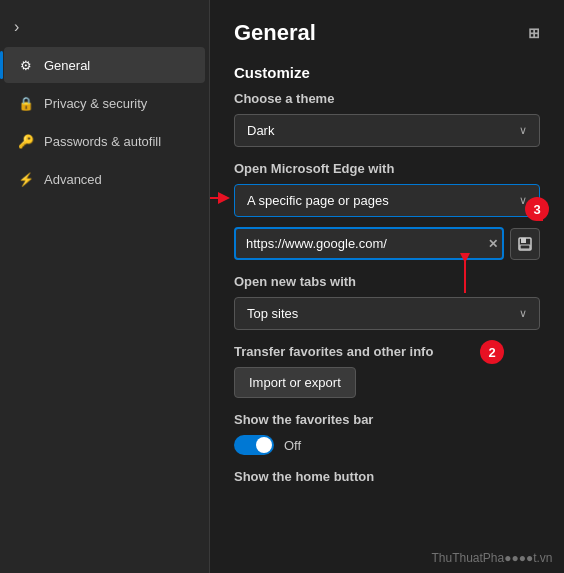 The image size is (564, 573). Describe the element at coordinates (292, 446) in the screenshot. I see `favorites-bar-state: Off` at that location.